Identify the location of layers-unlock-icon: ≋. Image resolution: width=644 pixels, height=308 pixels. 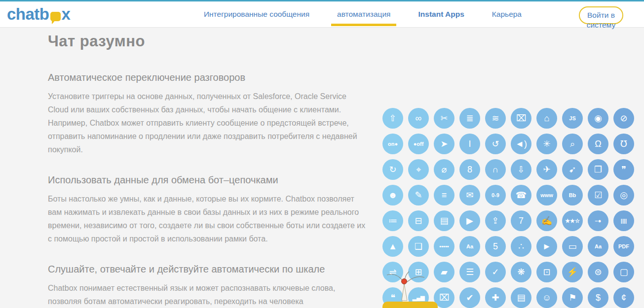
(495, 118).